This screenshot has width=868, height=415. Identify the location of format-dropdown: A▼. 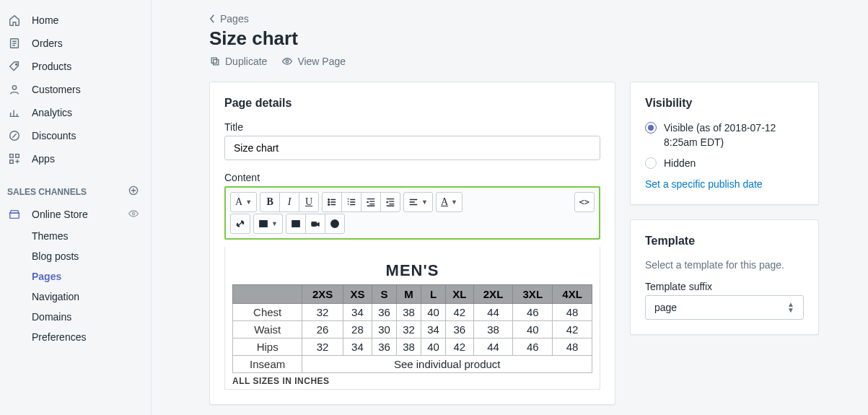
(244, 202).